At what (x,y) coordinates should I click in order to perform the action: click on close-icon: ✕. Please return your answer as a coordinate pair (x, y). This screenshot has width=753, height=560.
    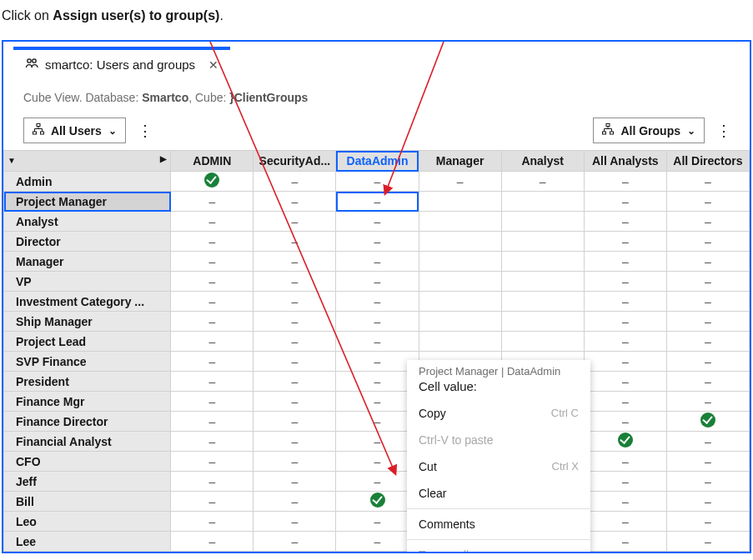
    Looking at the image, I should click on (213, 65).